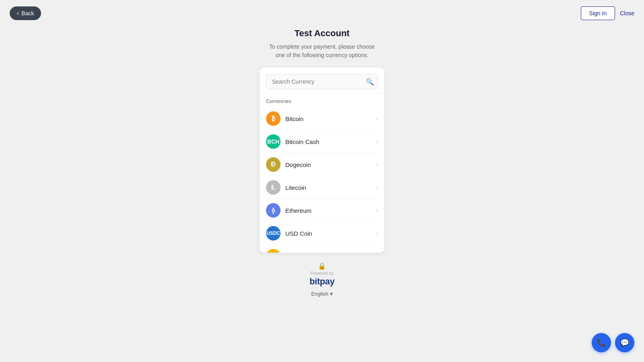  What do you see at coordinates (27, 13) in the screenshot?
I see `back-label: Back` at bounding box center [27, 13].